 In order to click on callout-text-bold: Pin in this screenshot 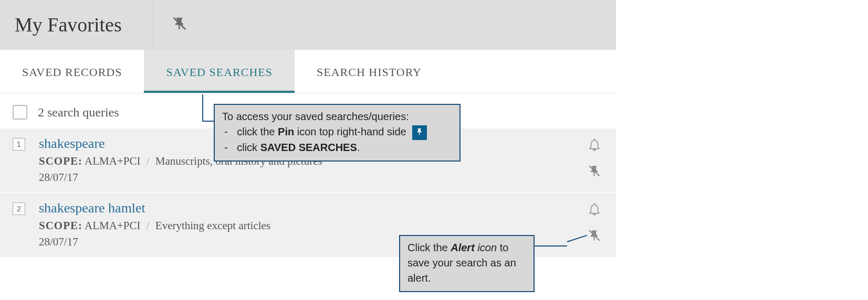, I will do `click(286, 132)`.